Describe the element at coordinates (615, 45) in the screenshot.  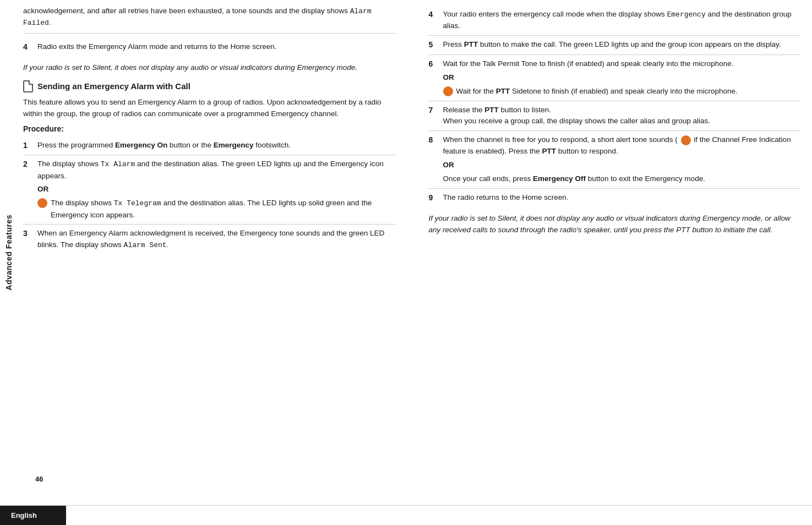
I see `step-5-right: 5 Press PTT button to make the call. The…` at that location.